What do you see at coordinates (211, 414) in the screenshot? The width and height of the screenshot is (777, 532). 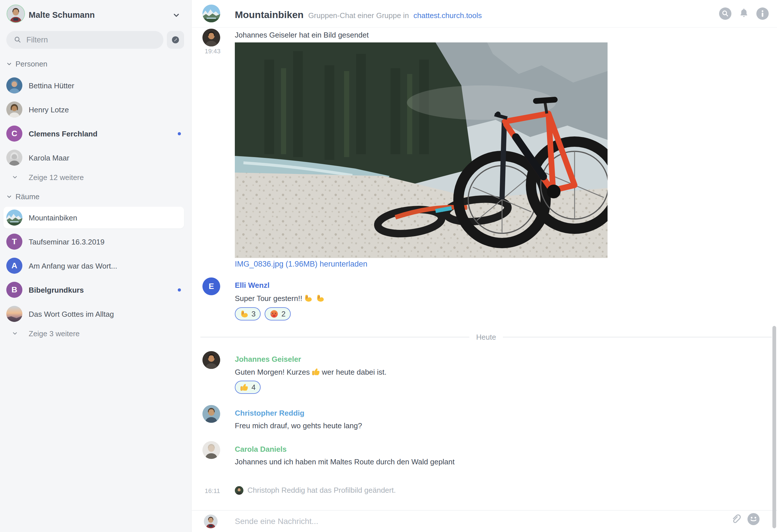 I see `avatar-christopher-reddig` at bounding box center [211, 414].